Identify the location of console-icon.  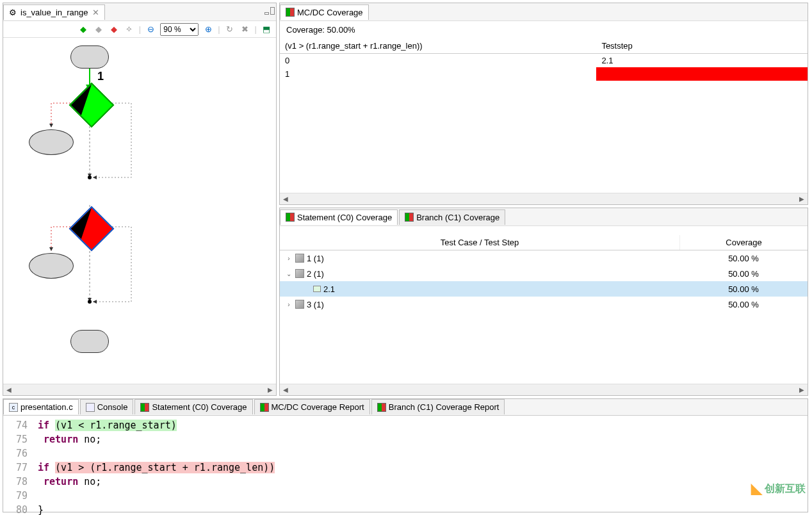
(90, 407).